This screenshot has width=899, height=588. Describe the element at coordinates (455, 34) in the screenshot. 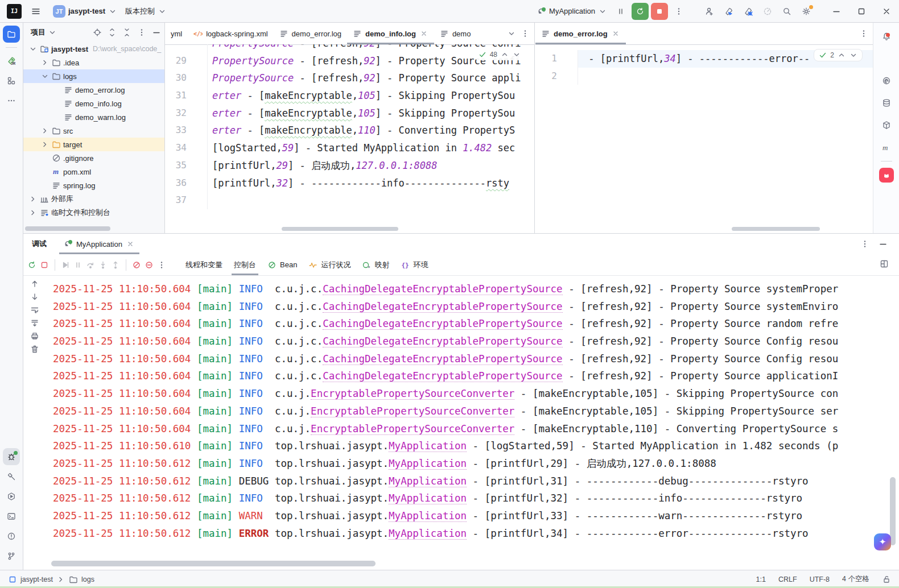

I see `tab-demo: demo` at that location.